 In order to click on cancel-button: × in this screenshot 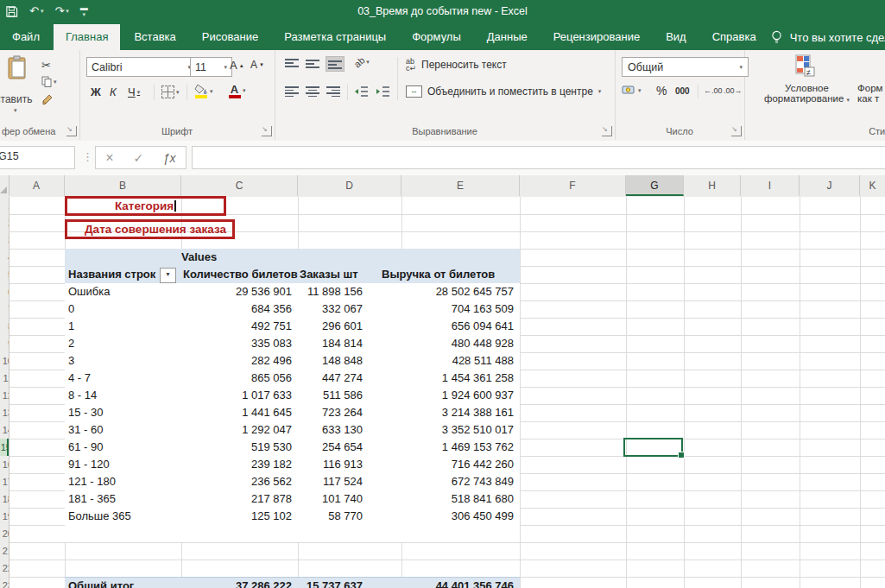, I will do `click(109, 158)`.